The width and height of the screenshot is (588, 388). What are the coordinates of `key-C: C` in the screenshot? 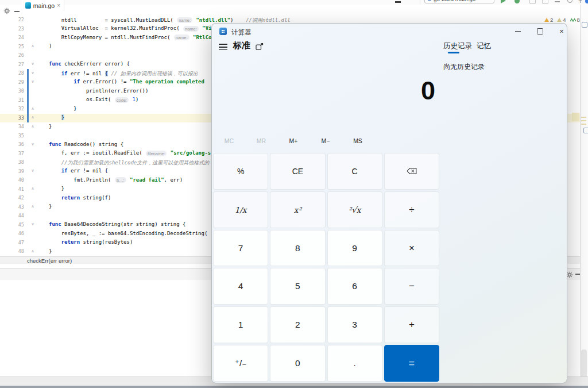 It's located at (355, 171).